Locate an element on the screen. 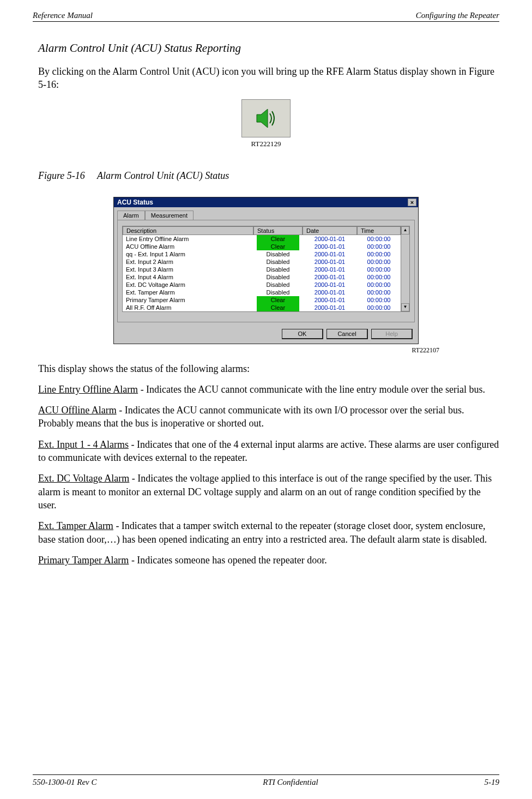 Image resolution: width=532 pixels, height=799 pixels. alarm-description: - Indicates the ACU cannot communicate w… is located at coordinates (312, 389).